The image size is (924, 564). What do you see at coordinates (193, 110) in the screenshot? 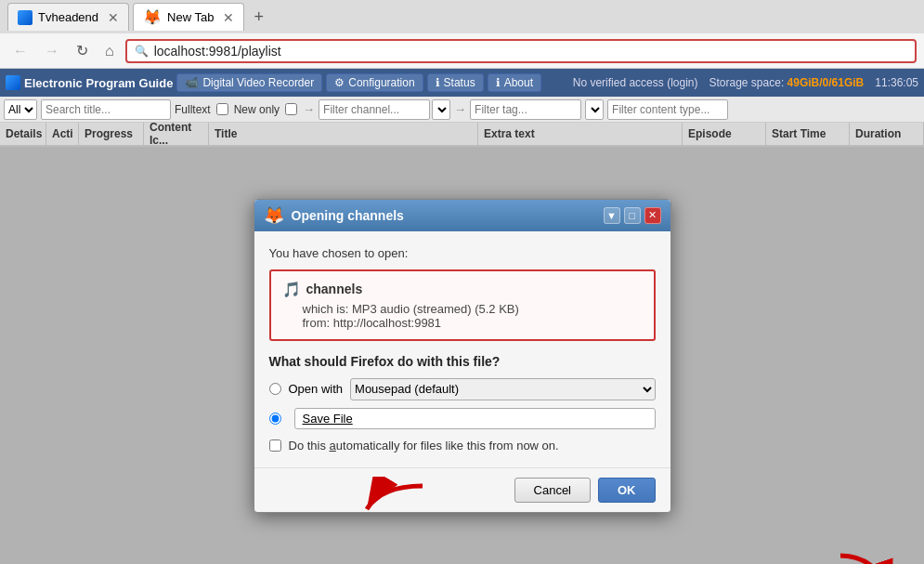
I see `fulltext-label: Fulltext` at bounding box center [193, 110].